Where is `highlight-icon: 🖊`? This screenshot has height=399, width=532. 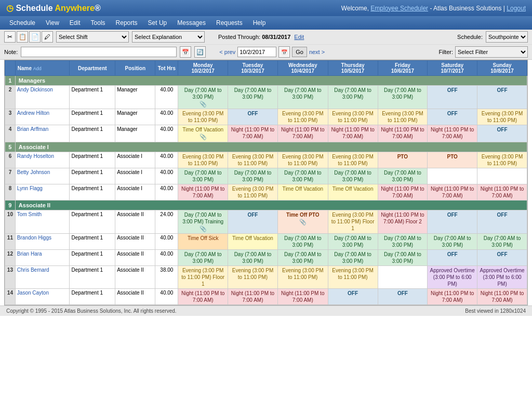
highlight-icon: 🖊 is located at coordinates (47, 37).